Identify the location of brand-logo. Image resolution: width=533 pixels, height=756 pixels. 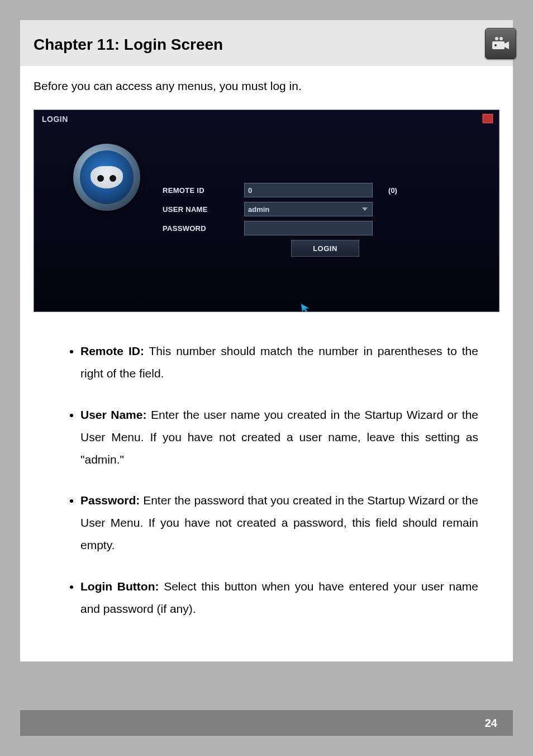
(107, 177).